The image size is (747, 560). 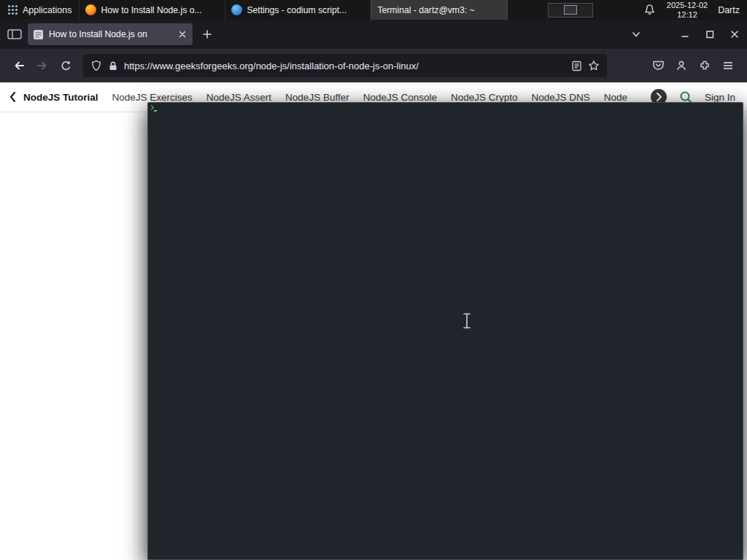 I want to click on pocket-button, so click(x=658, y=66).